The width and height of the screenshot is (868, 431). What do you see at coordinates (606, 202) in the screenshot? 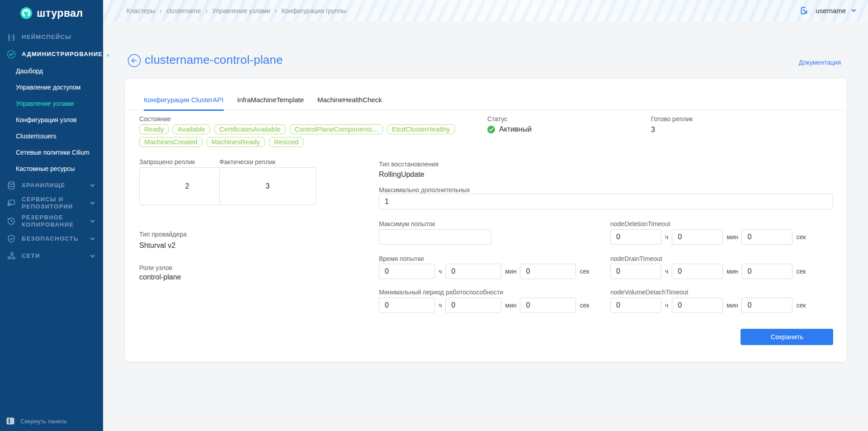
I see `max-additional-input` at bounding box center [606, 202].